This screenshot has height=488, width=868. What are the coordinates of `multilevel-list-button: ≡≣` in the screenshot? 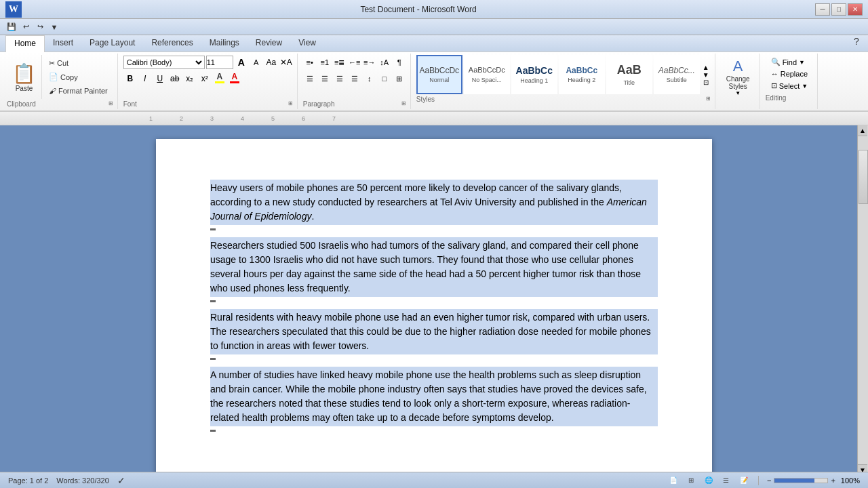 It's located at (340, 62).